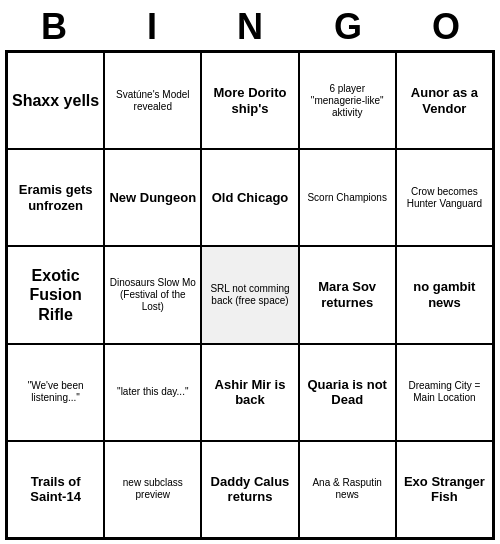 This screenshot has width=500, height=544. Describe the element at coordinates (56, 100) in the screenshot. I see `bingo-cell-0: Shaxx yells` at that location.